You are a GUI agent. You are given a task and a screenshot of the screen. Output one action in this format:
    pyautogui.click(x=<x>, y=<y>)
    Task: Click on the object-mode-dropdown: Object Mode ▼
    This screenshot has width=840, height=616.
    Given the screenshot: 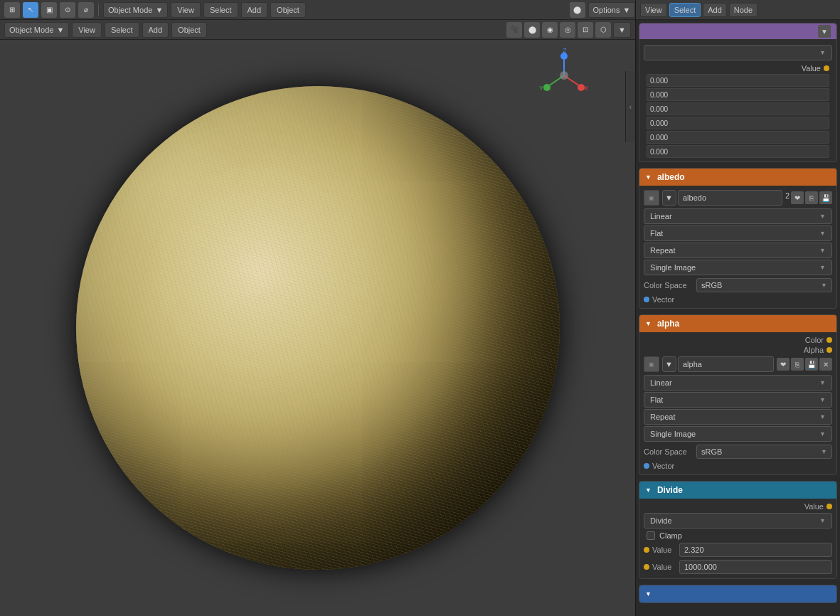 What is the action you would take?
    pyautogui.click(x=37, y=30)
    